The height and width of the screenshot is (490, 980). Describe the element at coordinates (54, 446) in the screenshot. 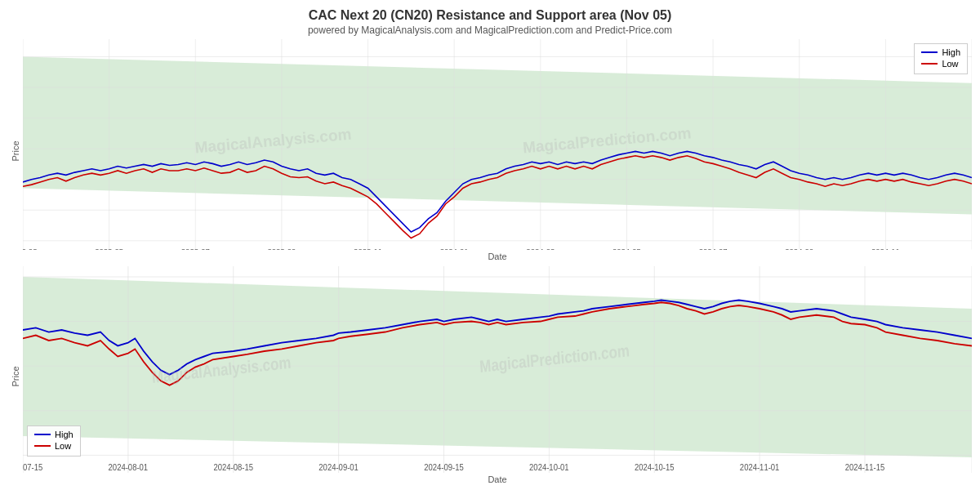

I see `chart2-legend-low: Low` at that location.